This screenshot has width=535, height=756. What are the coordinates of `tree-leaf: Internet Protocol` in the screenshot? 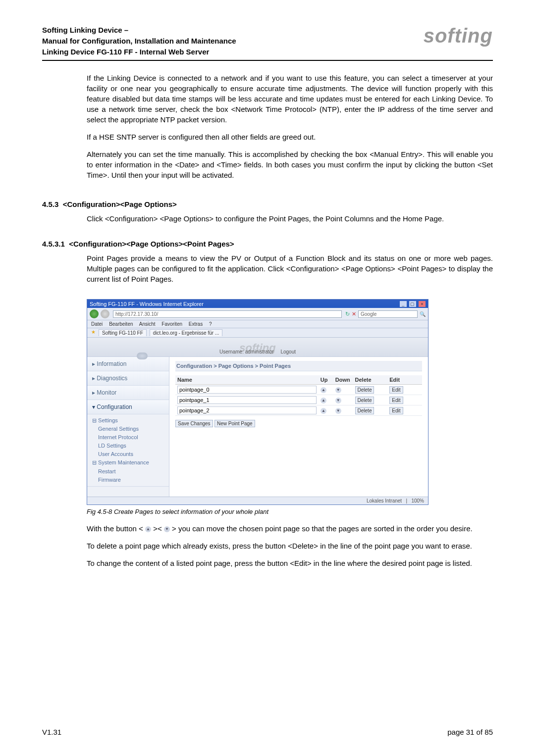 It's located at (129, 438).